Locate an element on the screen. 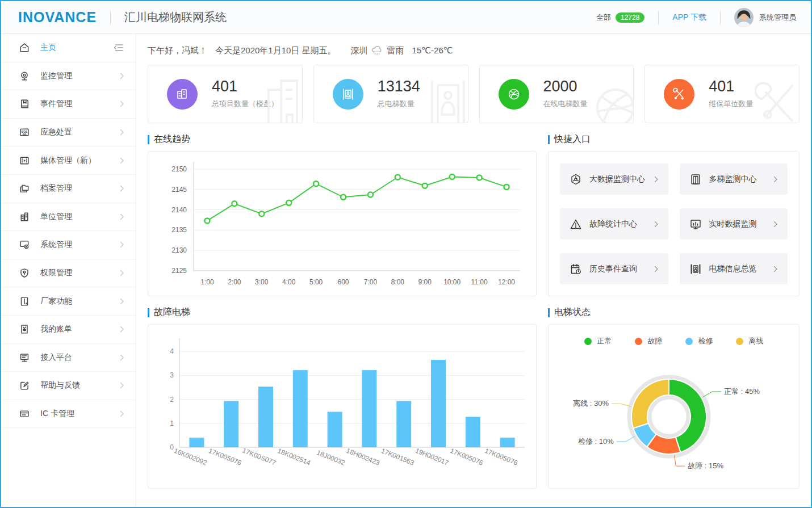 Image resolution: width=812 pixels, height=508 pixels. avatar-image is located at coordinates (744, 18).